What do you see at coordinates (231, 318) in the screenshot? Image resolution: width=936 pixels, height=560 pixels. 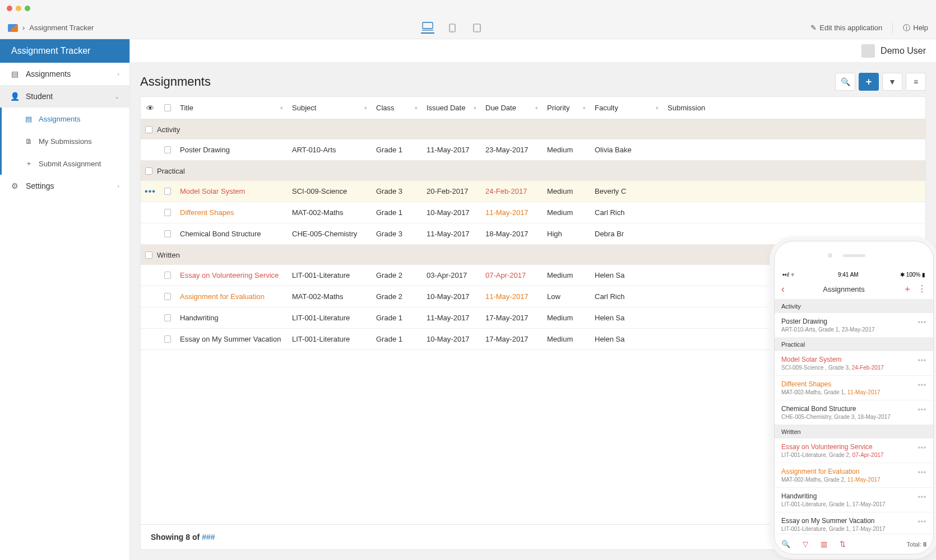 I see `cell-title: Handwriting` at bounding box center [231, 318].